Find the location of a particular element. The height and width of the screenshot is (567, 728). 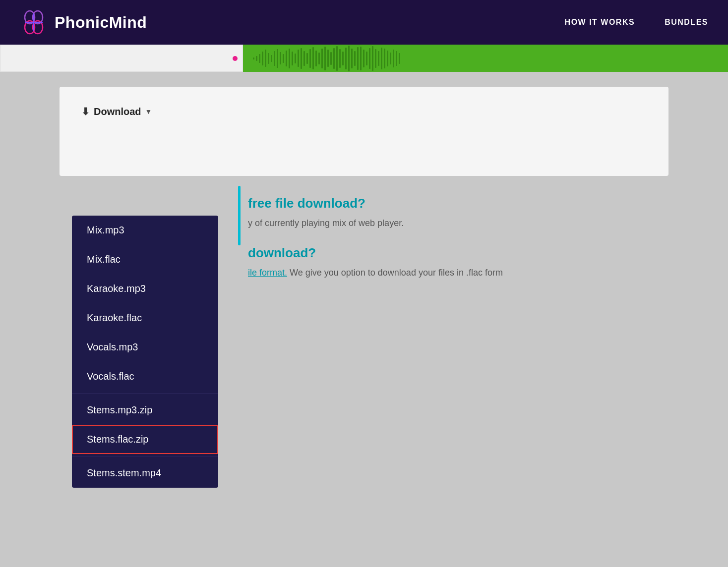

faq-question-2: download? is located at coordinates (448, 253).